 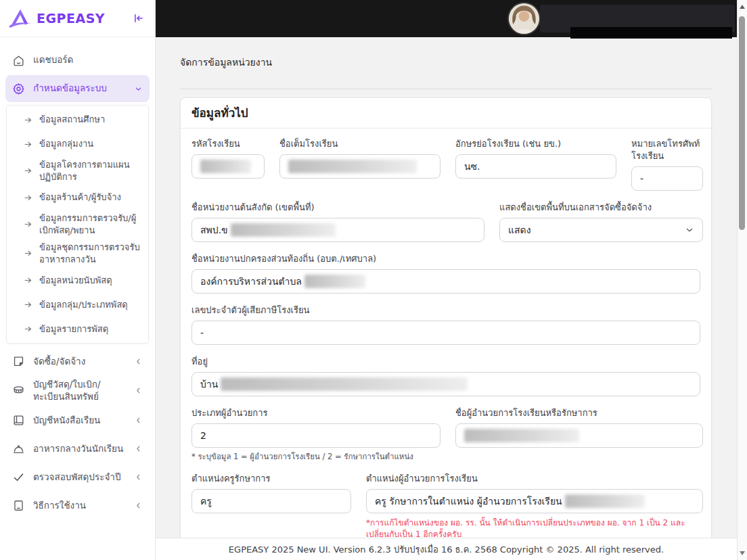 I want to click on collapse-icon, so click(x=138, y=18).